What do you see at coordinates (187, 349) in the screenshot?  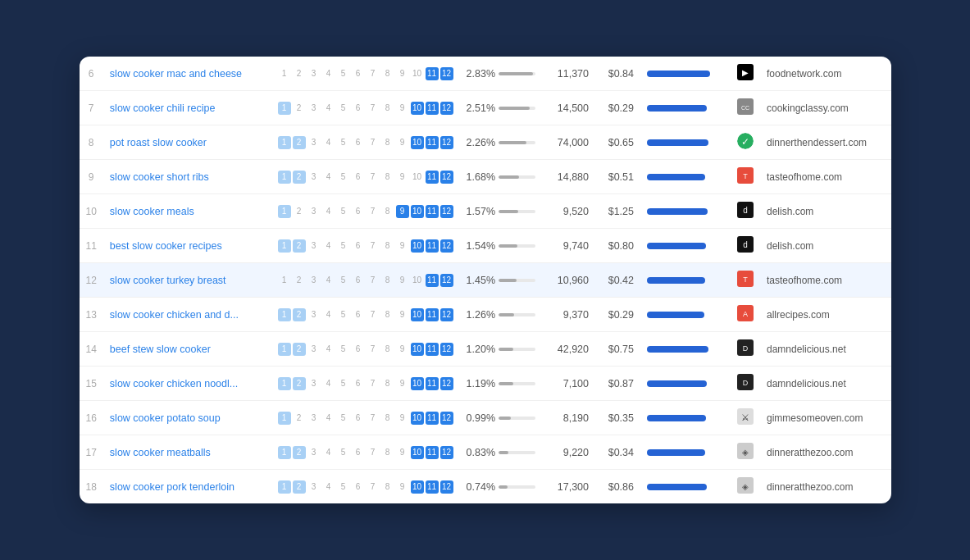 I see `keyword-cell: beef stew slow cooker` at bounding box center [187, 349].